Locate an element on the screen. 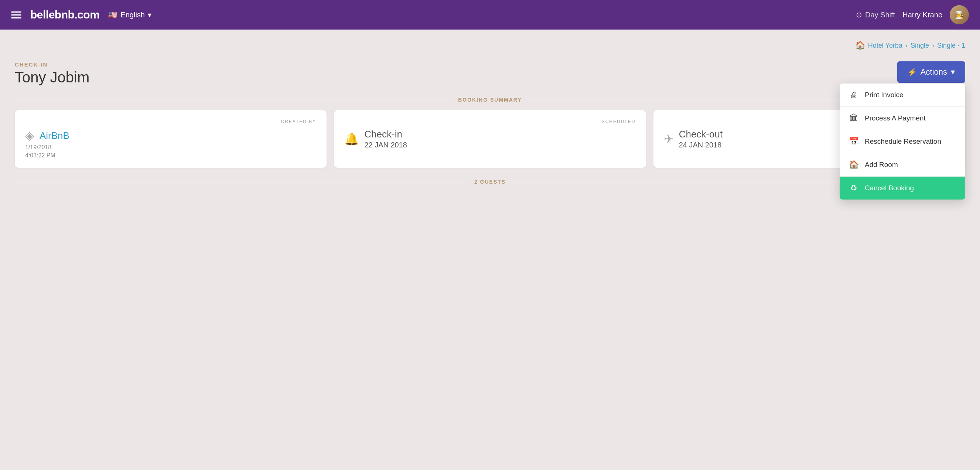 This screenshot has width=980, height=470. shift-info: ⊙ Day Shift is located at coordinates (876, 14).